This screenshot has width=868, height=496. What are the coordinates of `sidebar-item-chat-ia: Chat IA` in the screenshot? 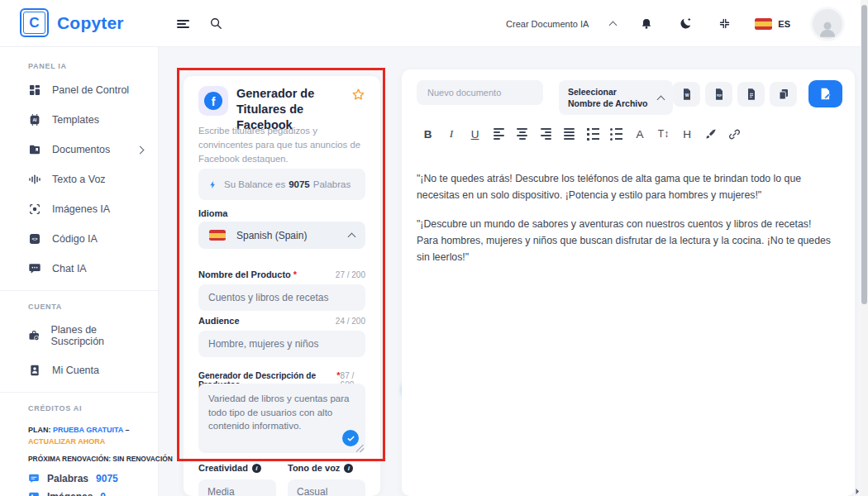 It's located at (79, 269).